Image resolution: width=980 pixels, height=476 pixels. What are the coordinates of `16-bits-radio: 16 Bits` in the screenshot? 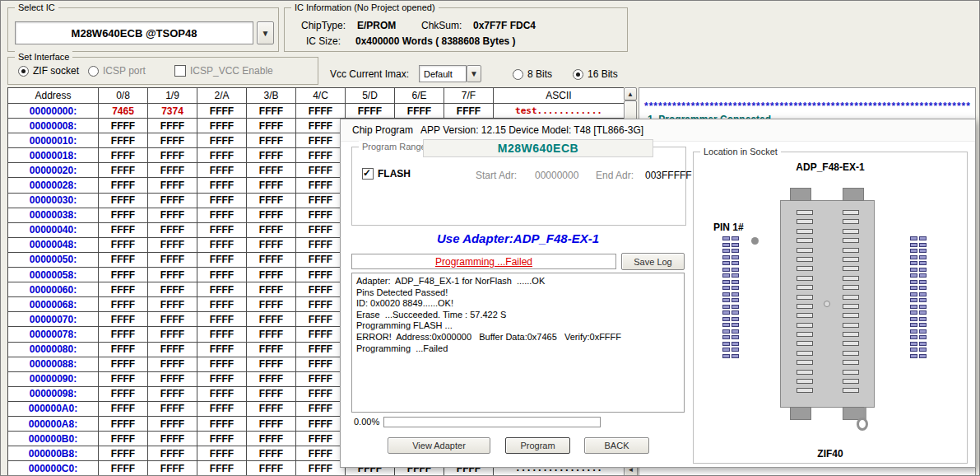 It's located at (596, 74).